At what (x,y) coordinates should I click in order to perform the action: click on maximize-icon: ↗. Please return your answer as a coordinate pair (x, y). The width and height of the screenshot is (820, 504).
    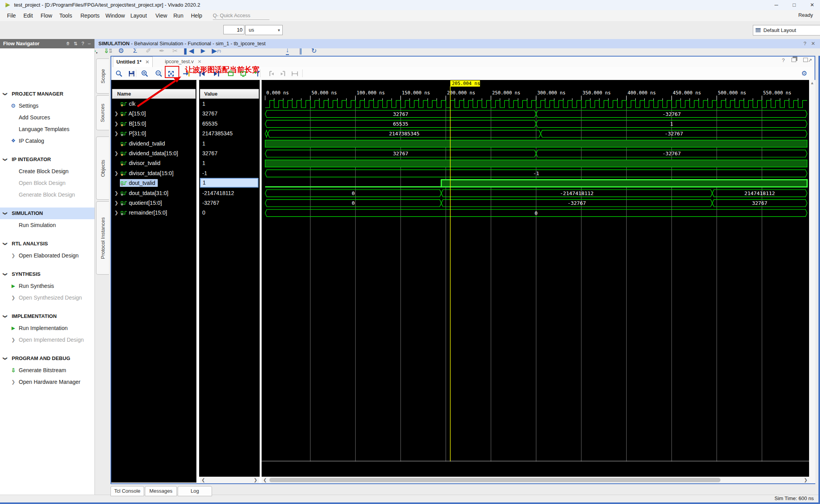
    Looking at the image, I should click on (808, 60).